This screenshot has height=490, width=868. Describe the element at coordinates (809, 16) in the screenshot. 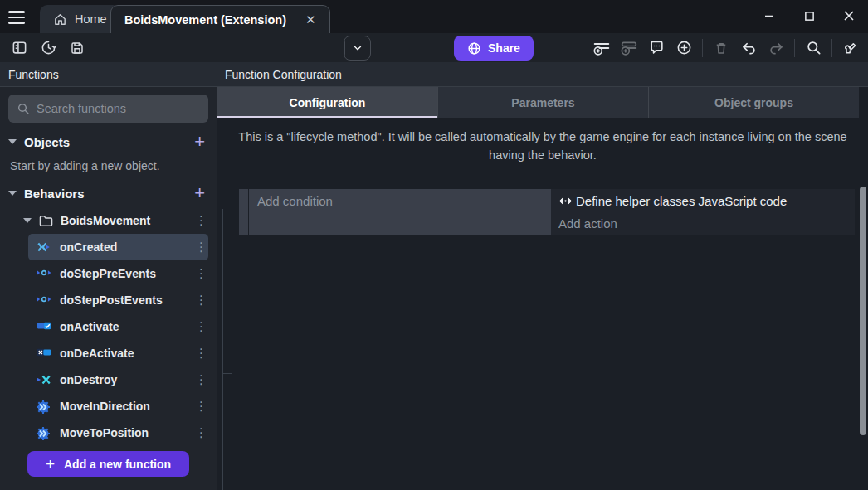

I see `maximize-button` at that location.